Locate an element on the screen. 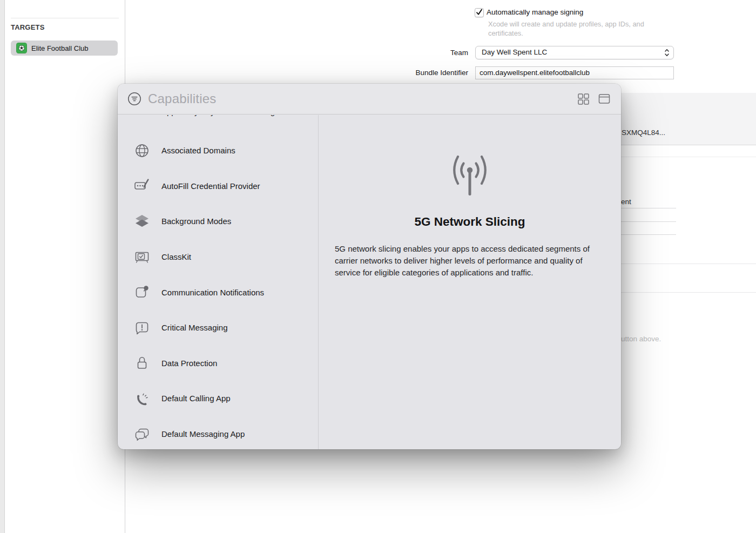 The image size is (756, 533). window-view-icon-button is located at coordinates (604, 99).